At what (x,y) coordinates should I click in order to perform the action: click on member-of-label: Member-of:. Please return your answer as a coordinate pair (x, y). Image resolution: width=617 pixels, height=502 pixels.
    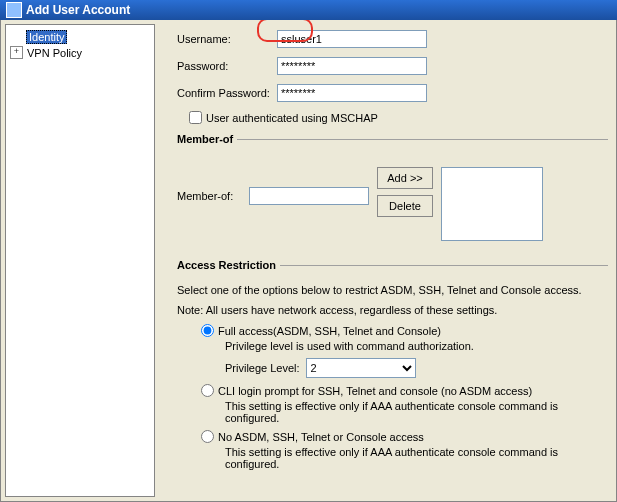
    Looking at the image, I should click on (213, 196).